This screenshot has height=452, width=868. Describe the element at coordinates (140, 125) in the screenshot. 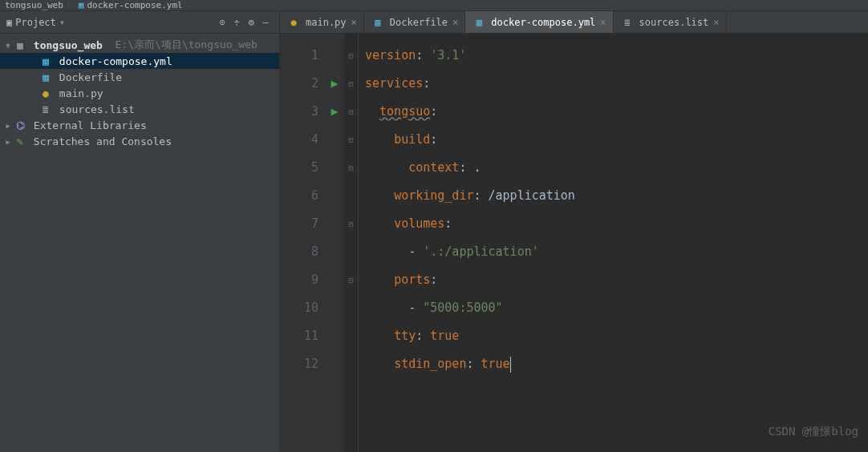

I see `tree-extra-External Libraries: ▸ ⌬ External Libraries` at that location.